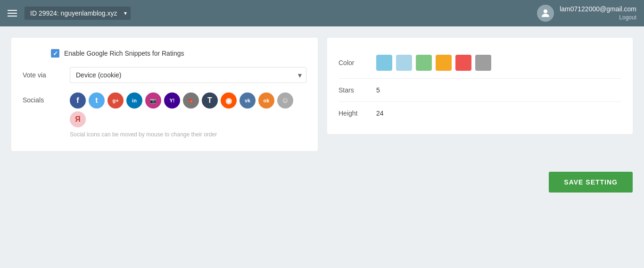 This screenshot has height=268, width=644. Describe the element at coordinates (463, 63) in the screenshot. I see `pink-swatch` at that location.